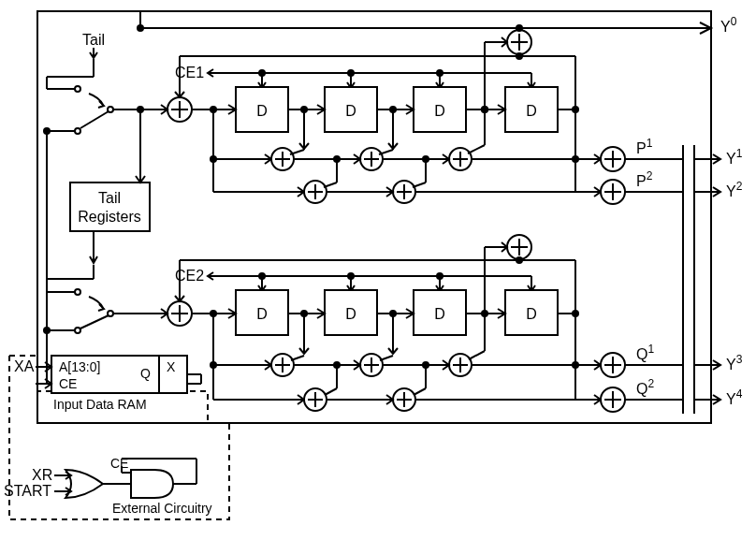 The width and height of the screenshot is (756, 540). What do you see at coordinates (646, 352) in the screenshot?
I see `label-q1: Q1` at bounding box center [646, 352].